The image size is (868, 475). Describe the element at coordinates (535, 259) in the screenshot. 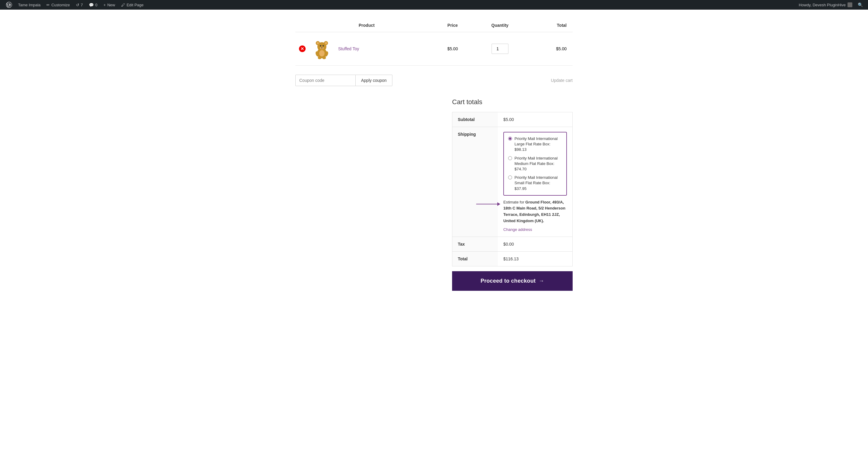

I see `total-value: $116.13` at that location.